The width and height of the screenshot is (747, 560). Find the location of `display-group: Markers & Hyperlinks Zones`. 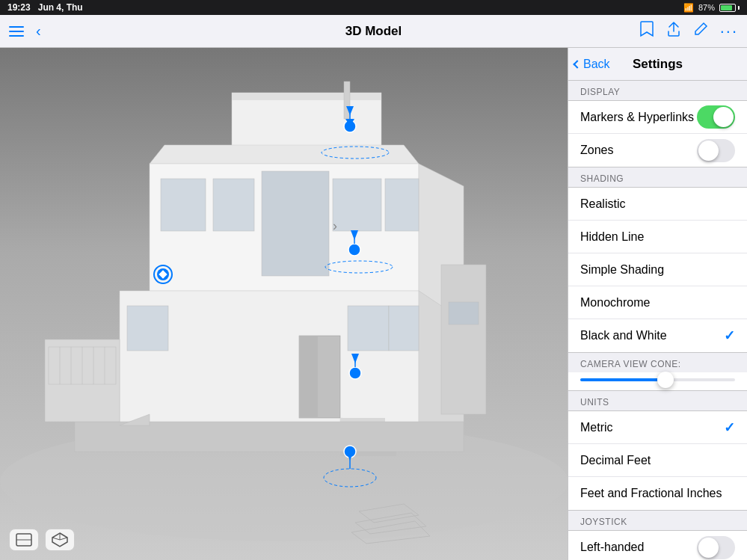

display-group: Markers & Hyperlinks Zones is located at coordinates (658, 134).